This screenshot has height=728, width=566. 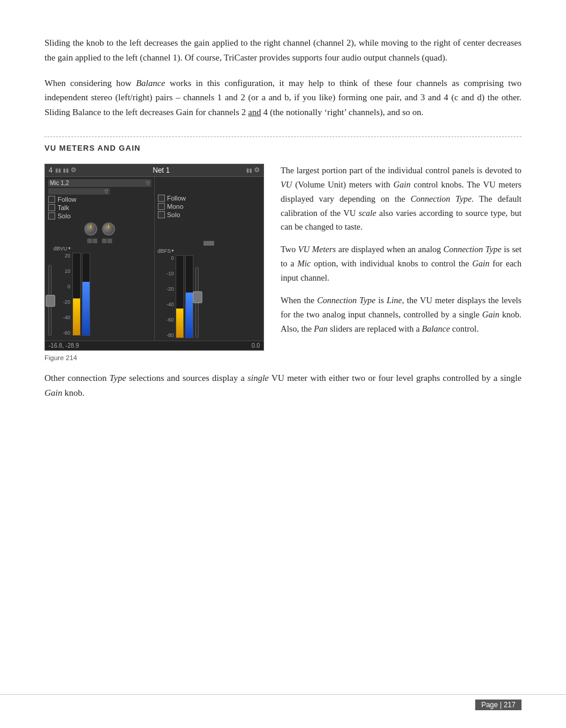 What do you see at coordinates (154, 171) in the screenshot?
I see `panel-titlebar: 4 ▮▮ ▮▮ ⚙ Net 1 ▮▮ ⚙` at bounding box center [154, 171].